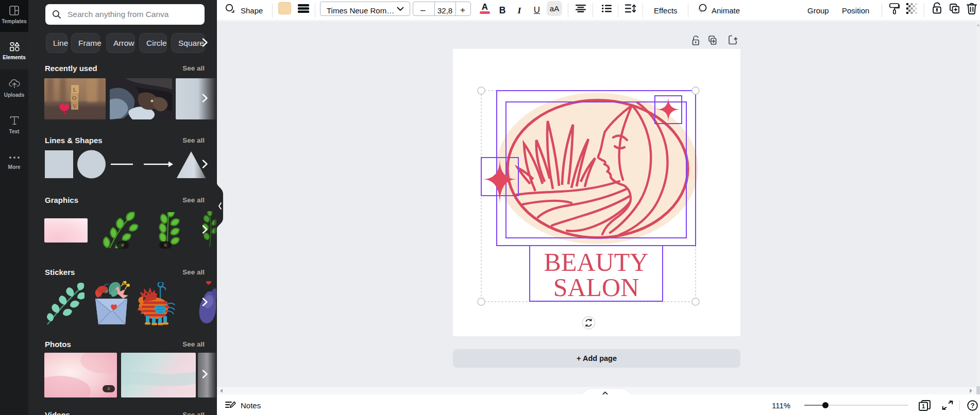 Image resolution: width=980 pixels, height=415 pixels. What do you see at coordinates (74, 98) in the screenshot?
I see `svg-text: O` at bounding box center [74, 98].